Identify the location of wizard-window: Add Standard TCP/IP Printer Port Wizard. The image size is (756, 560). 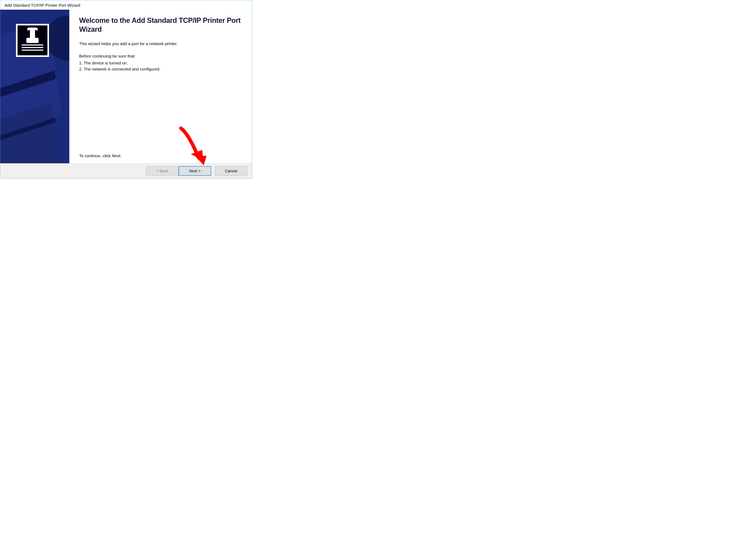
(126, 89).